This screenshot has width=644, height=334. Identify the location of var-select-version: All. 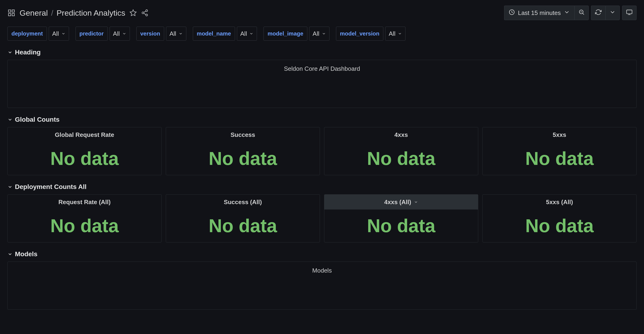
(176, 34).